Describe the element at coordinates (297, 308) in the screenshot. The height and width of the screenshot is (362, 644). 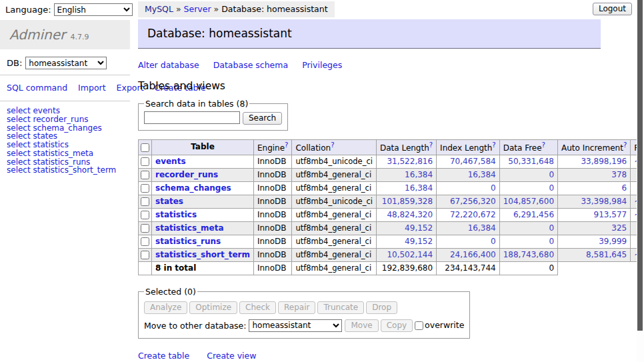
I see `repair-button: Repair` at that location.